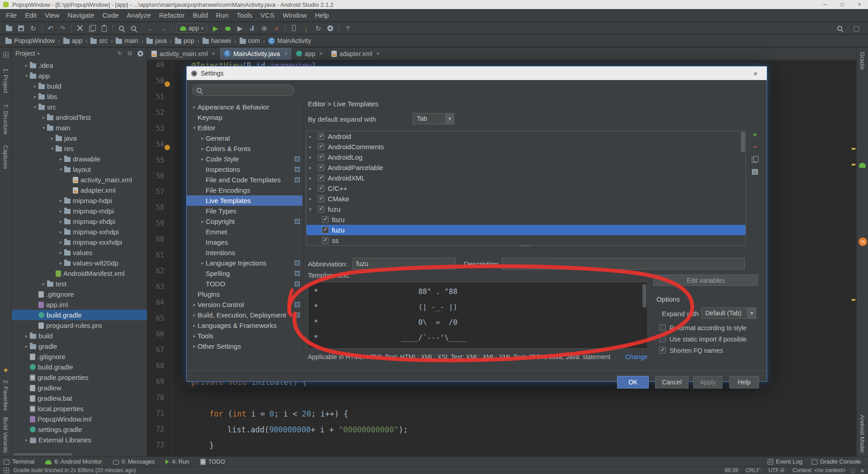 This screenshot has height=474, width=868. I want to click on toolwindow-button-7-structure: 7: Structure, so click(5, 119).